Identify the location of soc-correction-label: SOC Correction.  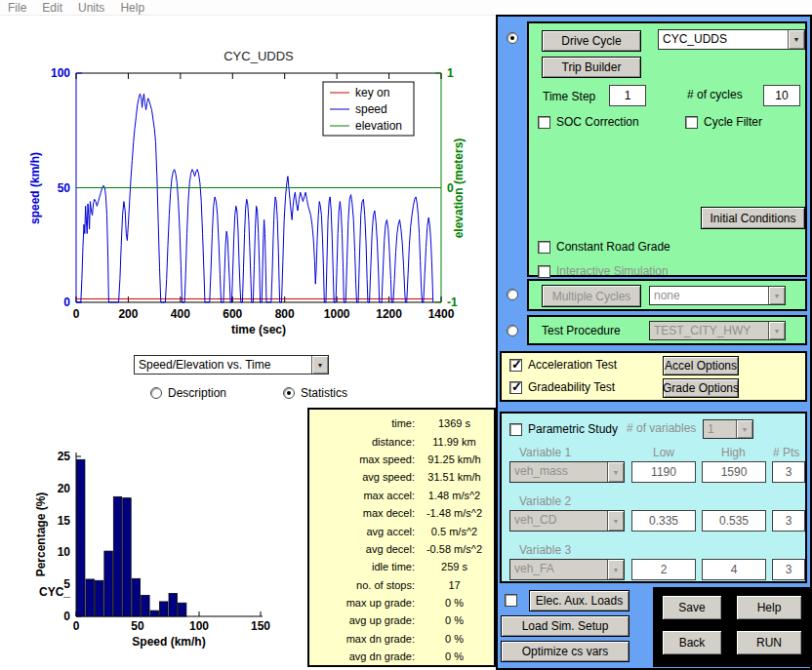
(597, 122).